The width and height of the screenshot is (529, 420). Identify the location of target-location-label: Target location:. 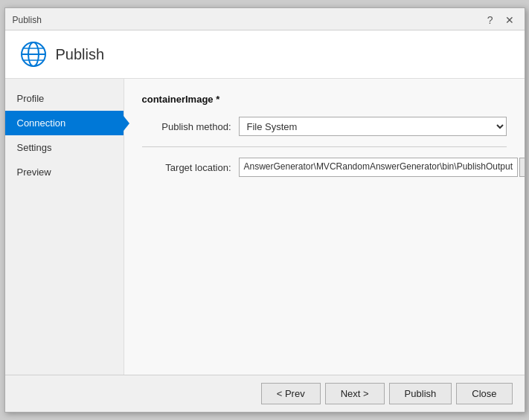
(190, 168).